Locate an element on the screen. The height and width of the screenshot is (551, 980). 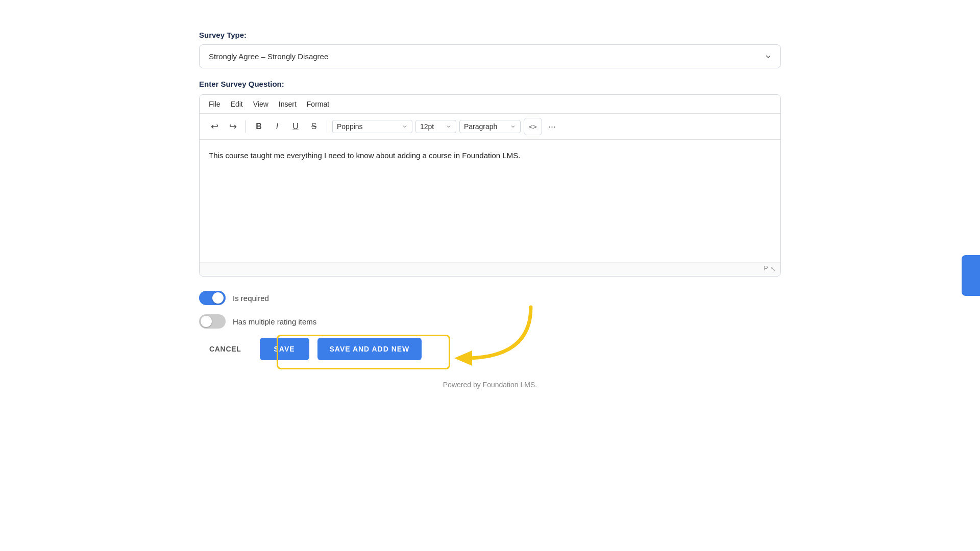
powered-by-footer: Powered by Foundation LMS. is located at coordinates (490, 385).